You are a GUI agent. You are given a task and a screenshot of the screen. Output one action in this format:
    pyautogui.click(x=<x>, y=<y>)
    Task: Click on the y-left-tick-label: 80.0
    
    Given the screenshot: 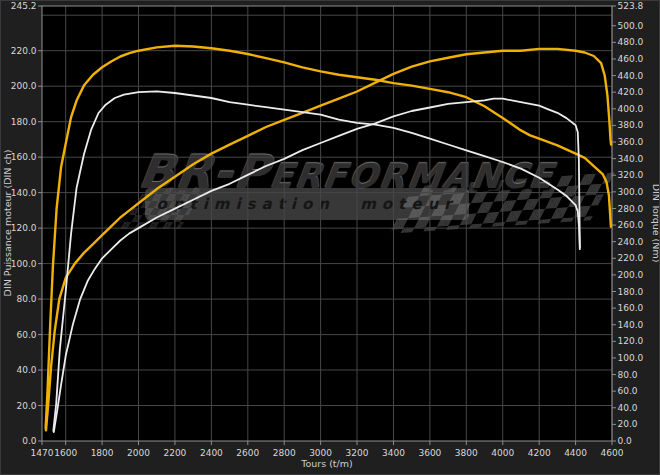 What is the action you would take?
    pyautogui.click(x=26, y=299)
    